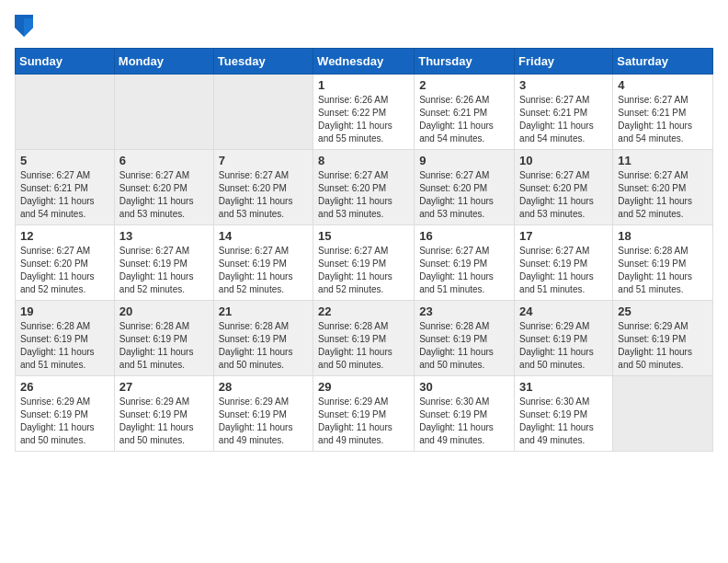 The width and height of the screenshot is (728, 563). I want to click on calendar-cell: 22Sunrise: 6:28 AM Sunset: 6:19 PM Dayli…, so click(364, 339).